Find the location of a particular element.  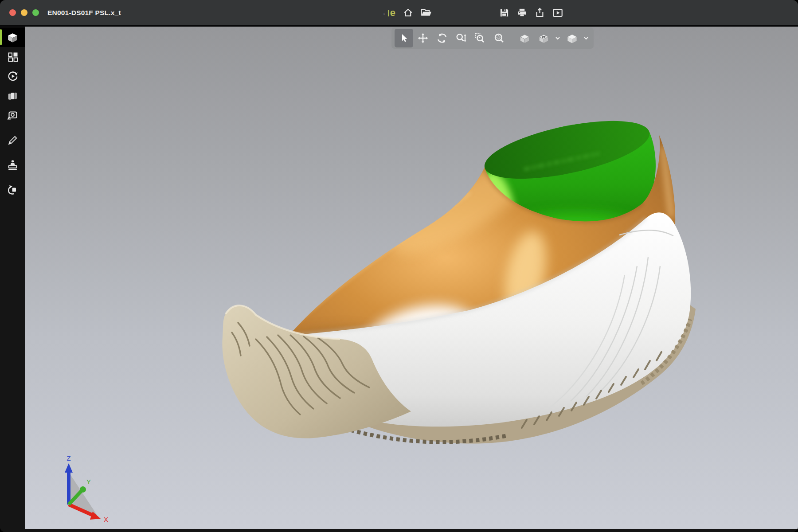

measure-icon is located at coordinates (13, 115).